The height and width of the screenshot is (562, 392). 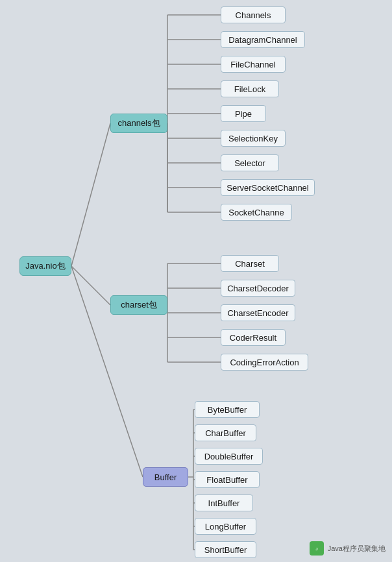 I want to click on leaf-selector: Selector, so click(x=250, y=163).